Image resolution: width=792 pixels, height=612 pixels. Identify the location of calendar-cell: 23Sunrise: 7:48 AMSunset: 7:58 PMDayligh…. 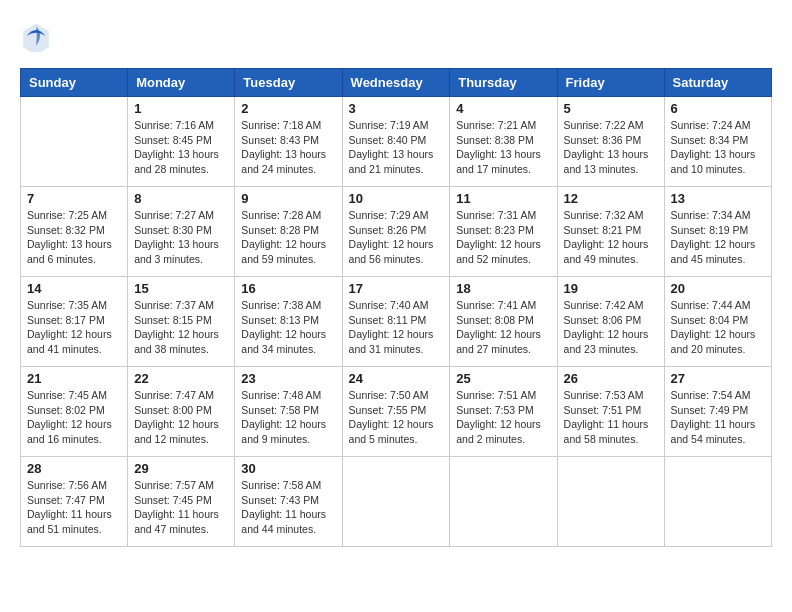
(288, 412).